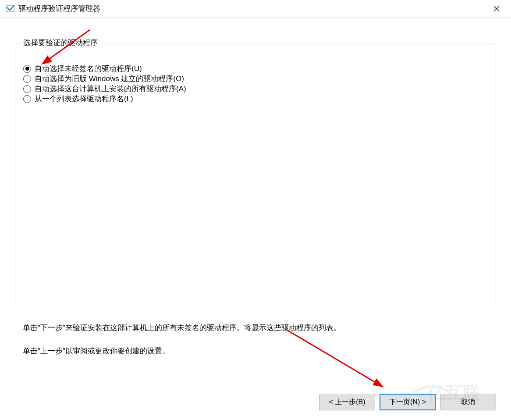 The image size is (511, 420). Describe the element at coordinates (256, 339) in the screenshot. I see `hint-text: 单击"下一步"来验证安装在这部计算机上的所有未签名的驱动程序。将显示这些驱动程序…` at that location.